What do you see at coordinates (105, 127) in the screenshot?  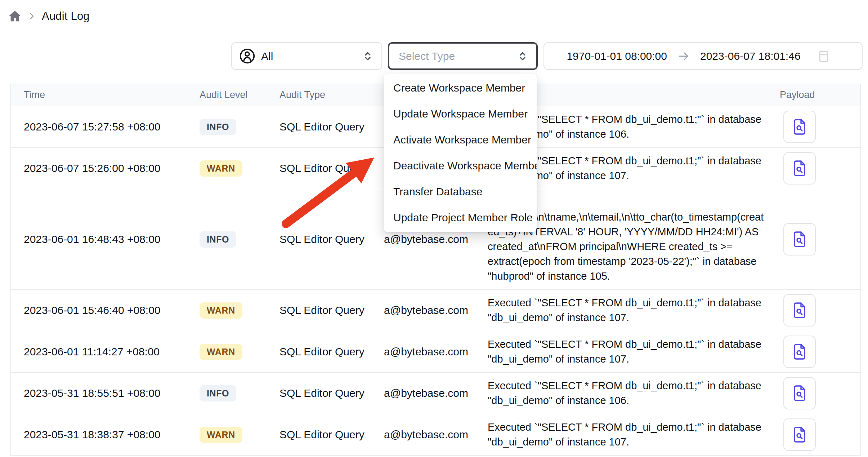 I see `time-cell: 2023-06-07 15:27:58 +08:00` at bounding box center [105, 127].